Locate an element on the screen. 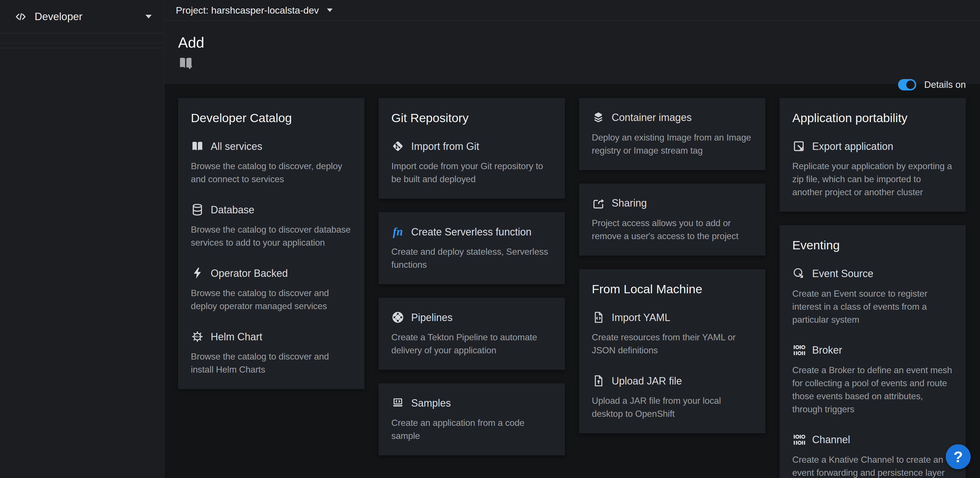 The image size is (980, 478). card-item-description: Project access allows you to add or remo… is located at coordinates (672, 230).